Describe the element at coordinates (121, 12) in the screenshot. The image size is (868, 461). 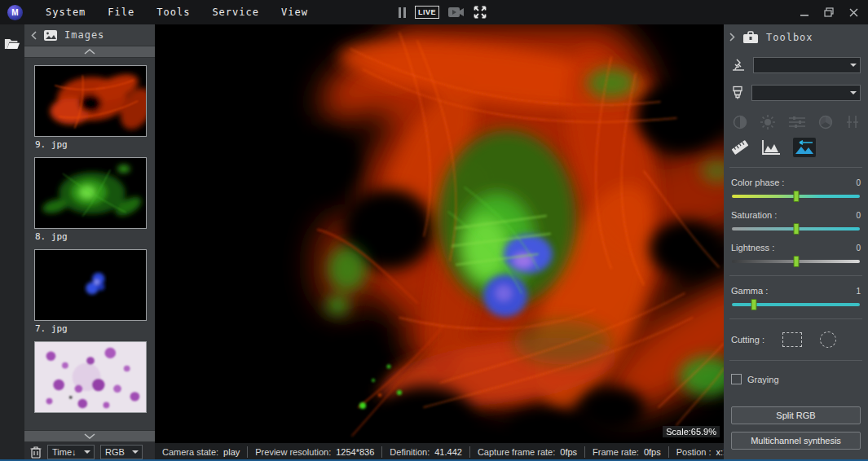
I see `menu-file: File` at that location.